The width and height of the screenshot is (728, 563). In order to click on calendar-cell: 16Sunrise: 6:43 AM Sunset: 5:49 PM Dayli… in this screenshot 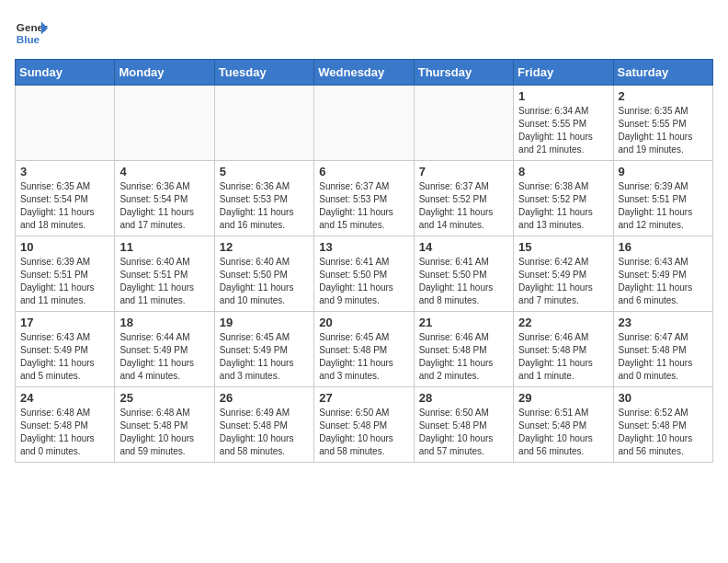, I will do `click(663, 274)`.